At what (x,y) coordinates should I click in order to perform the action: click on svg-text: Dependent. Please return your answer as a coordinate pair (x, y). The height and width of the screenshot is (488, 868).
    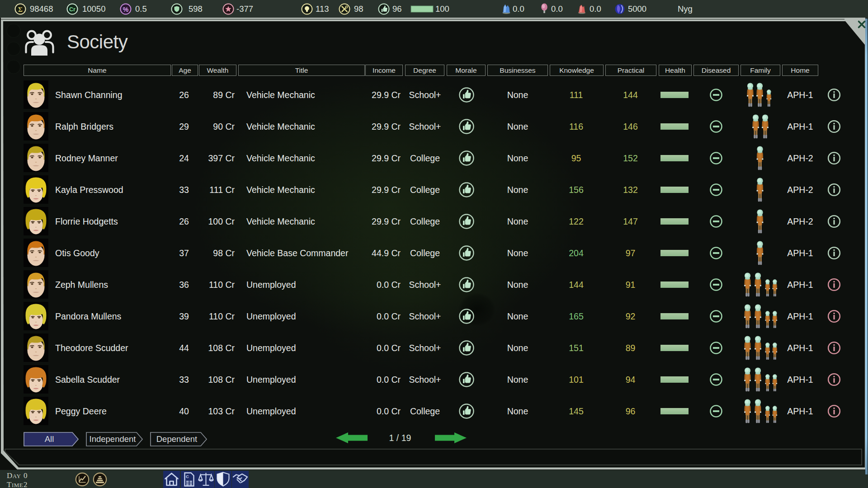
    Looking at the image, I should click on (177, 439).